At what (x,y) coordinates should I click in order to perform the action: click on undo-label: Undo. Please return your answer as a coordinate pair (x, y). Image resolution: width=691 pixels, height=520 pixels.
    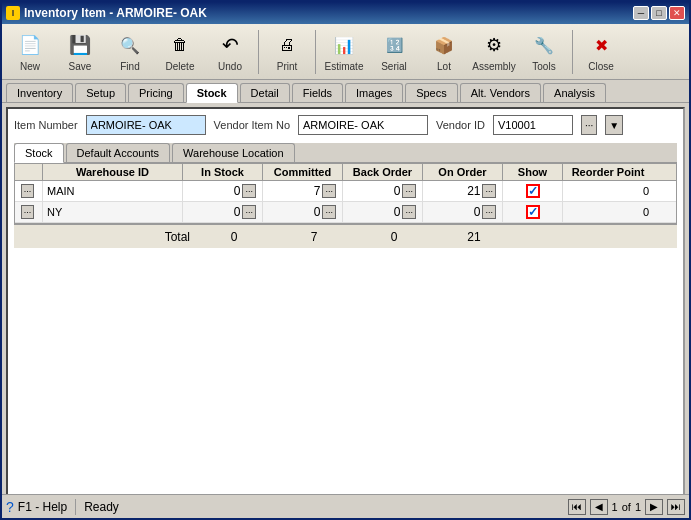
    Looking at the image, I should click on (230, 66).